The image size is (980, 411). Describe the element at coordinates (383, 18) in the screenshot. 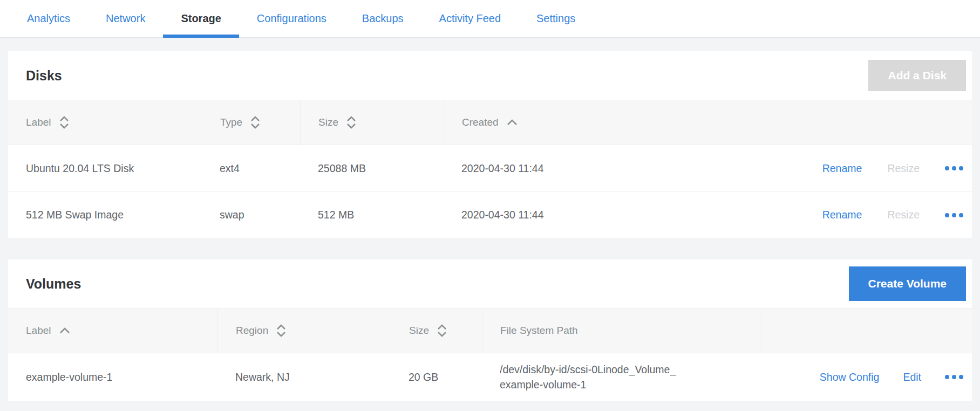

I see `tab-backups: Backups` at that location.